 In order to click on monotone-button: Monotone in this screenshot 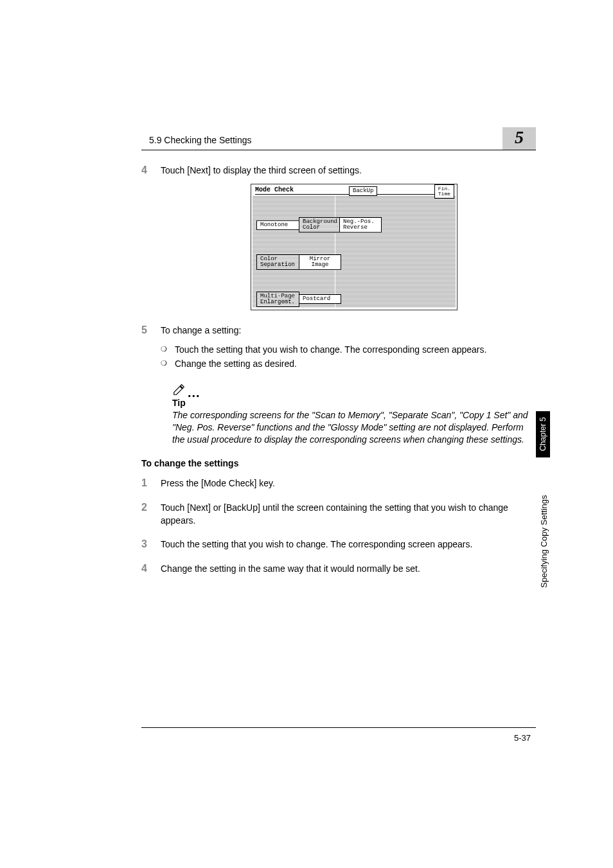, I will do `click(278, 225)`.